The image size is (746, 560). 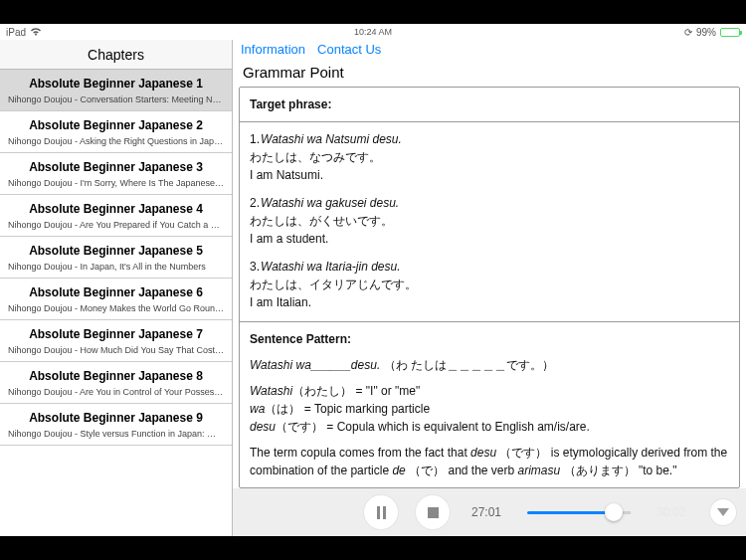 I want to click on chapter-title: Absolute Beginner Japanese 5, so click(x=115, y=251).